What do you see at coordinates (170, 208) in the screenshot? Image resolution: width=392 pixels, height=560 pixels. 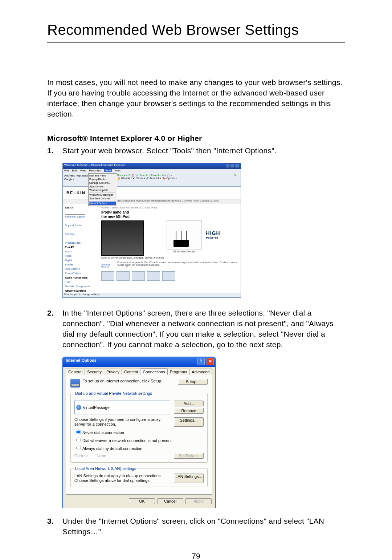 I see `breadcrumb: HOME > WIRELESS NETWORK ACCESSORIES` at bounding box center [170, 208].